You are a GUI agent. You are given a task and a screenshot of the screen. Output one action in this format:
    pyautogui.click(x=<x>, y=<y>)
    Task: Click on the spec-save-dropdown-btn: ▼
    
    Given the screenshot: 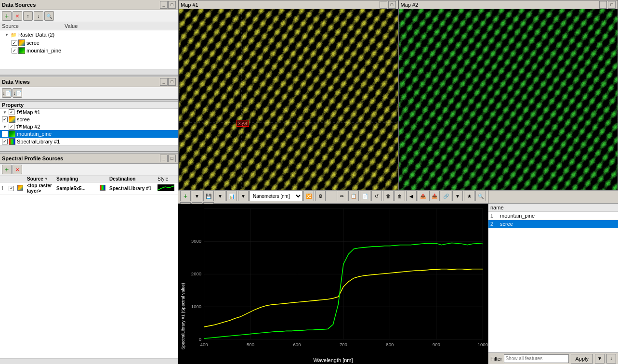 What is the action you would take?
    pyautogui.click(x=220, y=196)
    